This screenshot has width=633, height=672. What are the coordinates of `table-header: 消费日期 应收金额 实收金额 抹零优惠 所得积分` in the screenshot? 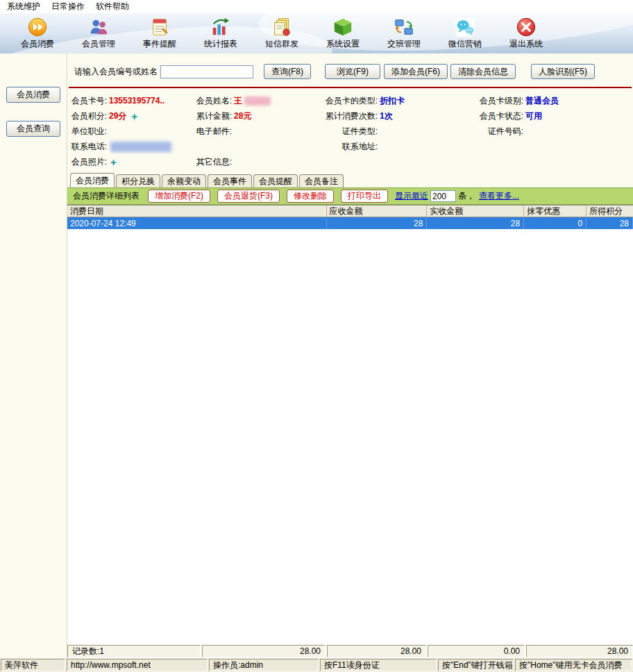 It's located at (350, 211).